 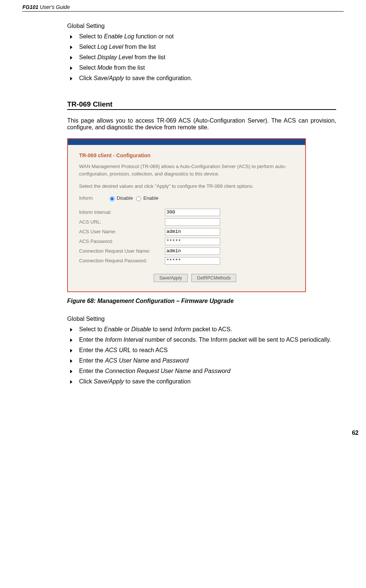 What do you see at coordinates (201, 57) in the screenshot?
I see `bullet-list-1: Select to Enable Log function or notSele…` at bounding box center [201, 57].